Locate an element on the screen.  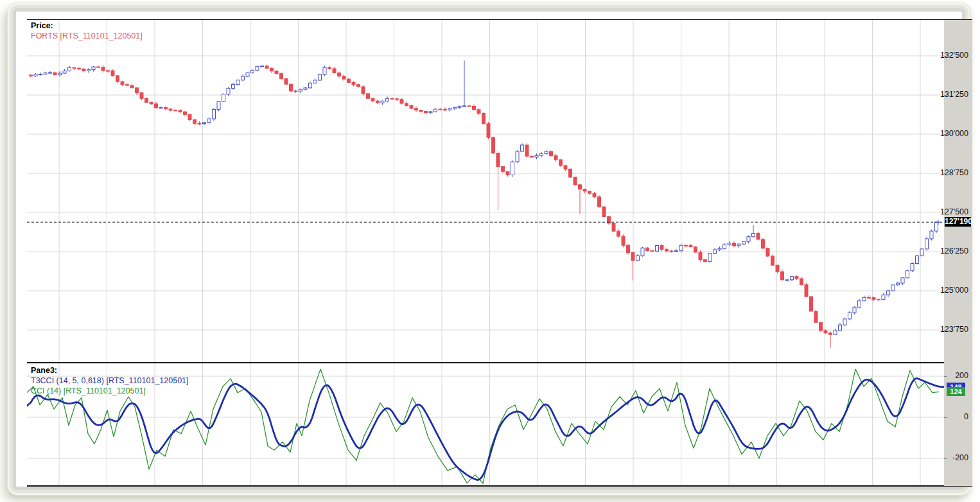
price-axis-tick-label: 127'500 is located at coordinates (954, 212).